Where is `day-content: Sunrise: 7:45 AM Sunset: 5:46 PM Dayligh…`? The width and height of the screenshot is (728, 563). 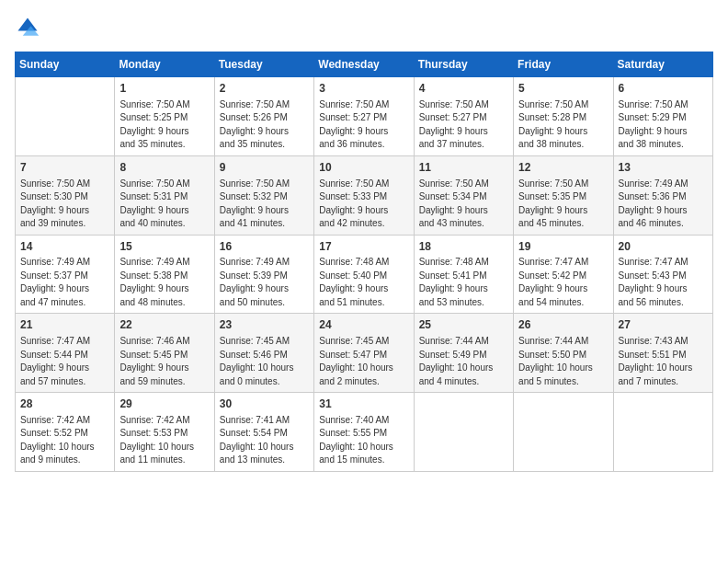
day-content: Sunrise: 7:45 AM Sunset: 5:46 PM Dayligh… is located at coordinates (265, 362).